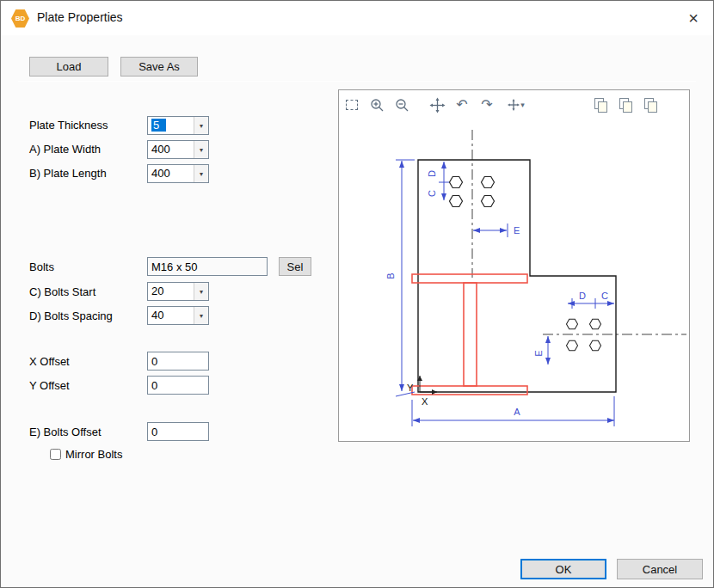  I want to click on dim-label-a: A, so click(517, 412).